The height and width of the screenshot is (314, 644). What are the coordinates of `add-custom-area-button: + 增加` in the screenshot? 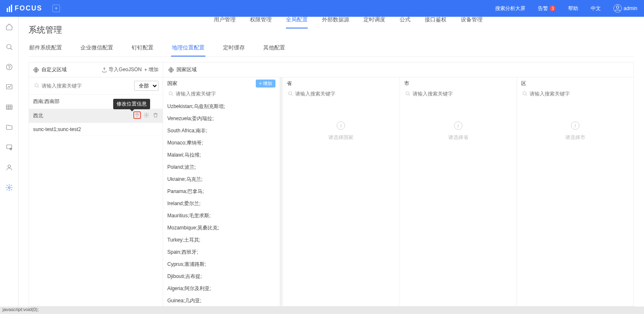 It's located at (151, 69).